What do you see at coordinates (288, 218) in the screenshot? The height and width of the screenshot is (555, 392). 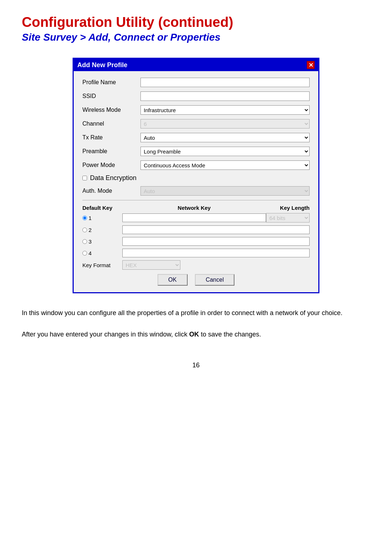 I see `key-length-select-wrapper: 64 bits 128 bits` at bounding box center [288, 218].